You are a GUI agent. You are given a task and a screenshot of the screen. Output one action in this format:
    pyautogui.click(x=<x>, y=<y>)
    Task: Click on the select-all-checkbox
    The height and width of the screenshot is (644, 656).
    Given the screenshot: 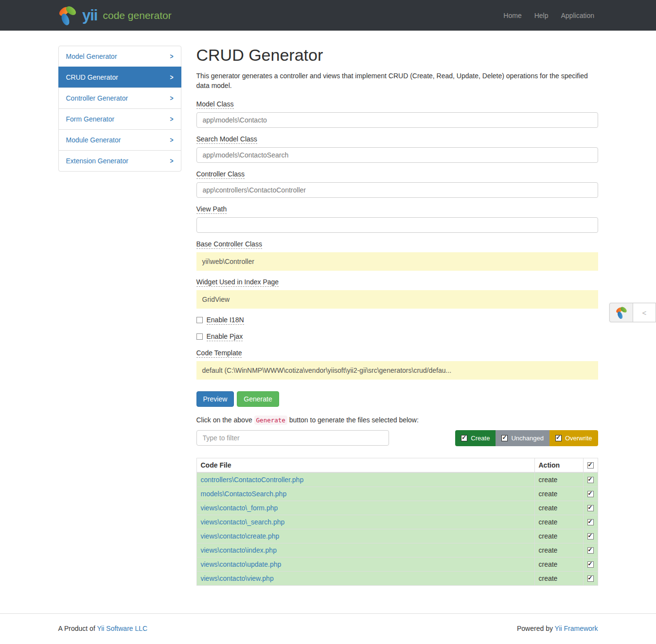 What is the action you would take?
    pyautogui.click(x=590, y=466)
    